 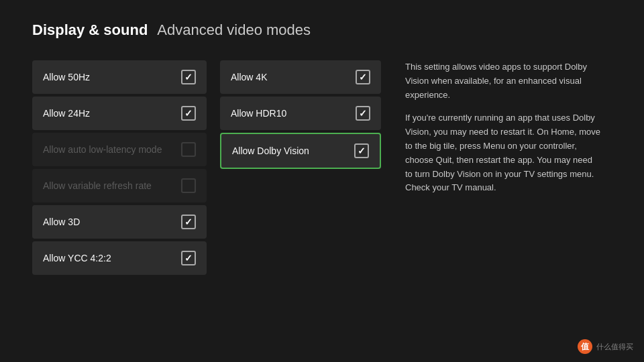 I want to click on setting-label-allow-dolby-vision: Allow Dolby Vision, so click(x=271, y=151).